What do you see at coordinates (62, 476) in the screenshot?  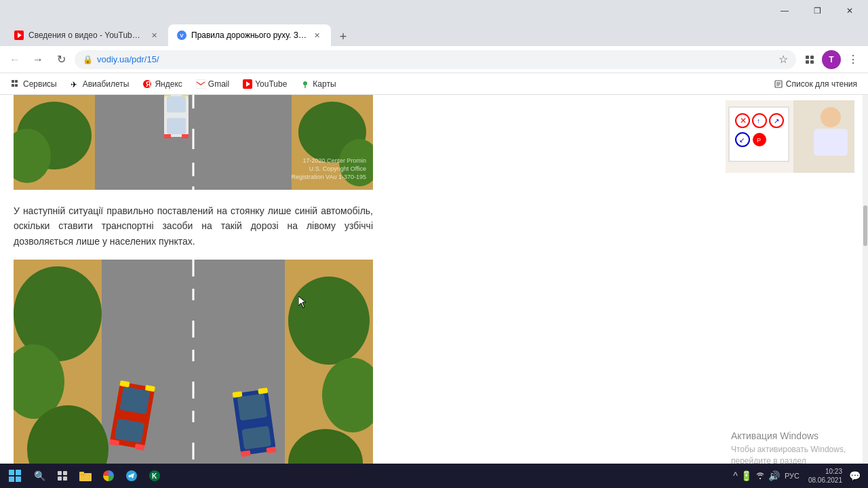 I see `task-view-icon` at bounding box center [62, 476].